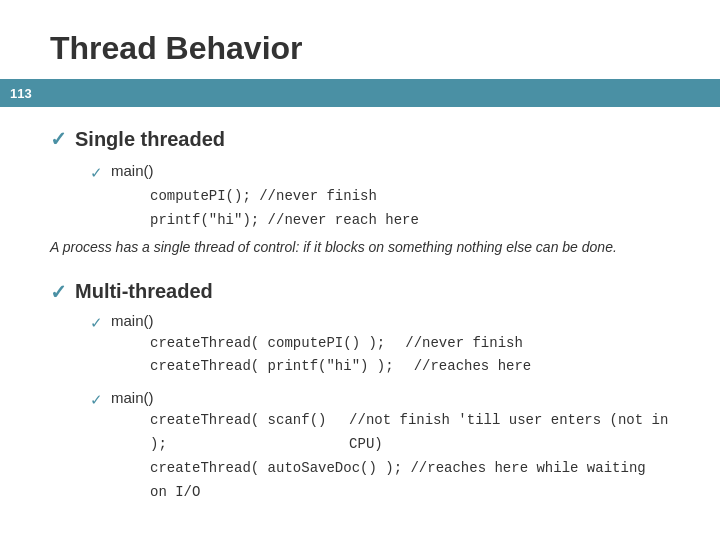 This screenshot has width=720, height=540. I want to click on multi-threaded-item-2-code-text-1: createThread( scanf() );, so click(240, 433).